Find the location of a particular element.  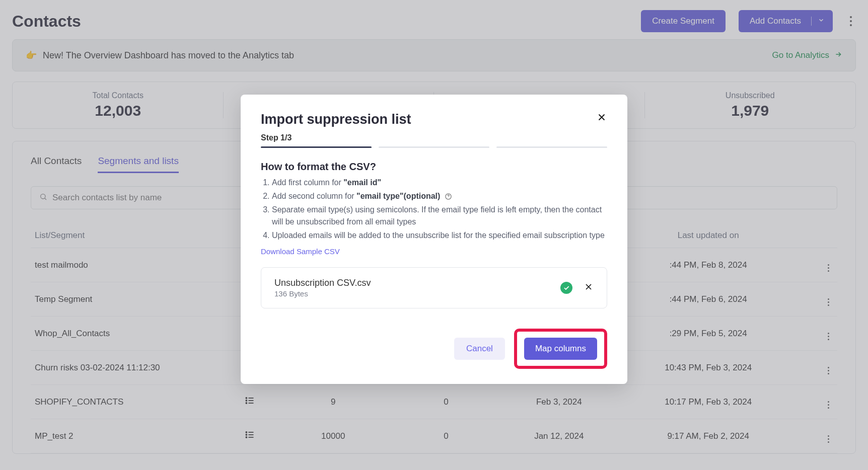

modal-title: Import suppression list is located at coordinates (336, 120).